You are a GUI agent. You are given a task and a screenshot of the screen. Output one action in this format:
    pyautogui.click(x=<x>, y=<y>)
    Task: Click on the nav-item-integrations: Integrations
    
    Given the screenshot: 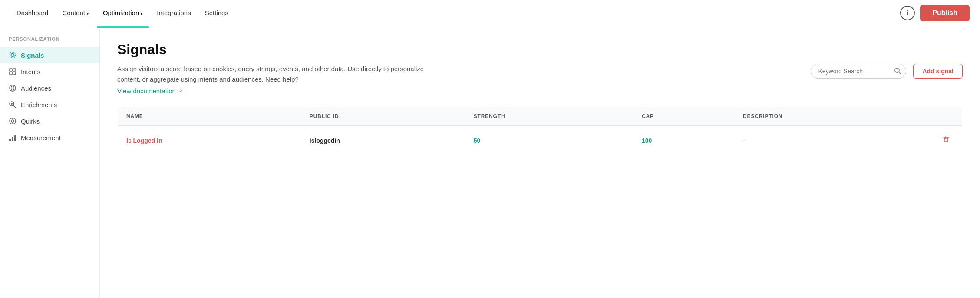 What is the action you would take?
    pyautogui.click(x=174, y=13)
    